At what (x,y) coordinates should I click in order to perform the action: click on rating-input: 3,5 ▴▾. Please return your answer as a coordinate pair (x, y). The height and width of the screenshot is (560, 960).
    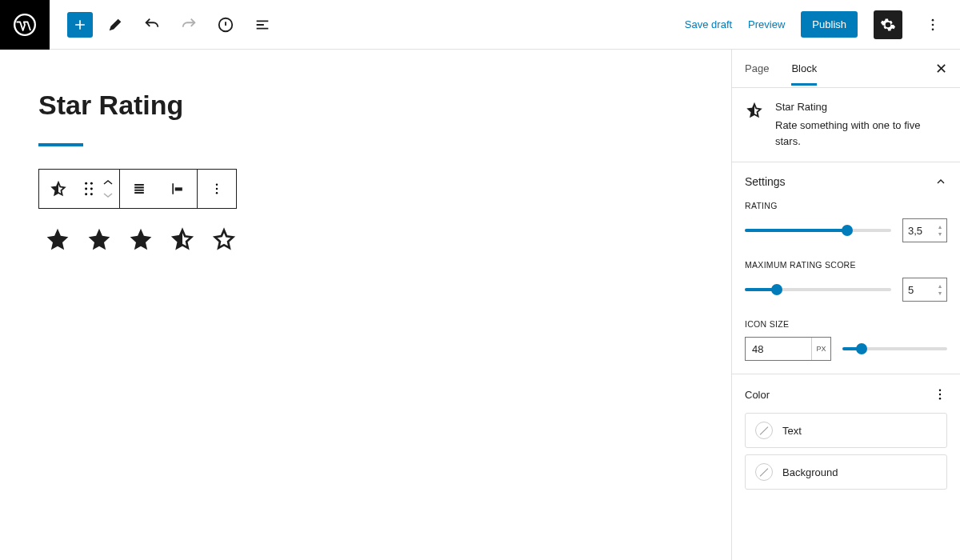
    Looking at the image, I should click on (925, 230).